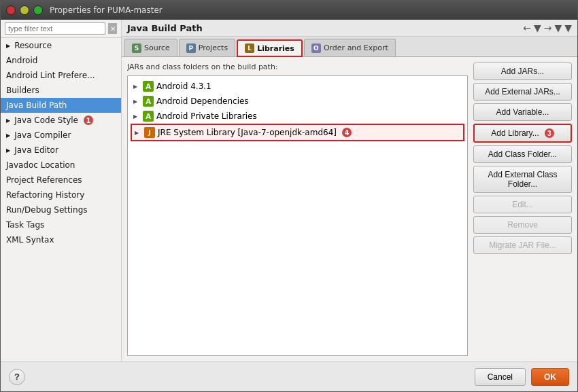 The image size is (578, 392). What do you see at coordinates (184, 86) in the screenshot?
I see `tree-item-label: Android 4.3.1` at bounding box center [184, 86].